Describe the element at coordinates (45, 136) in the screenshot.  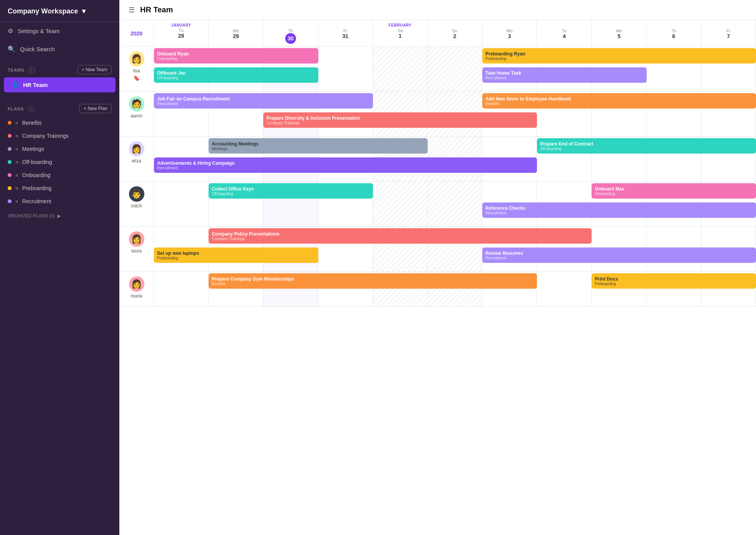
I see `plan-label-company-trainings: Company Trainings` at that location.